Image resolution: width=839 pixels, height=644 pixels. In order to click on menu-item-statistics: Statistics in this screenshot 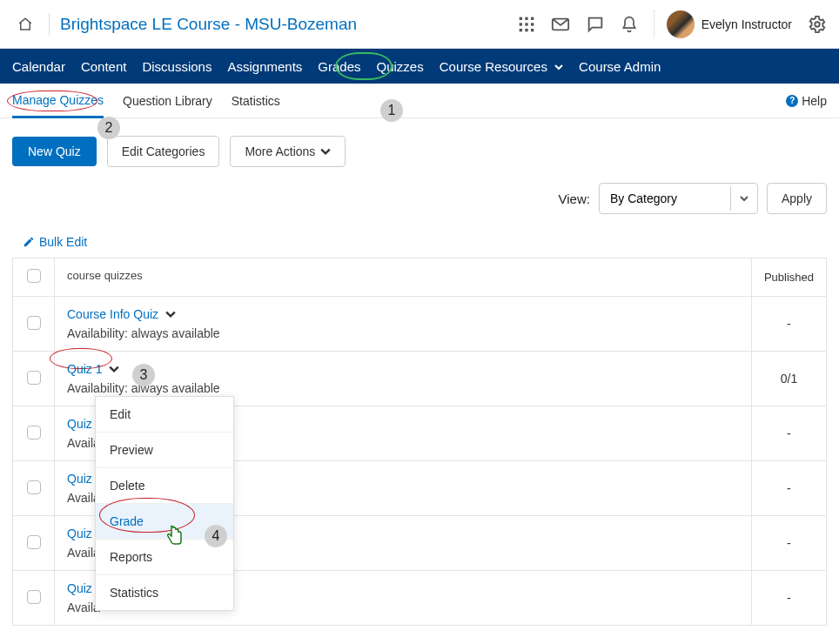, I will do `click(164, 592)`.